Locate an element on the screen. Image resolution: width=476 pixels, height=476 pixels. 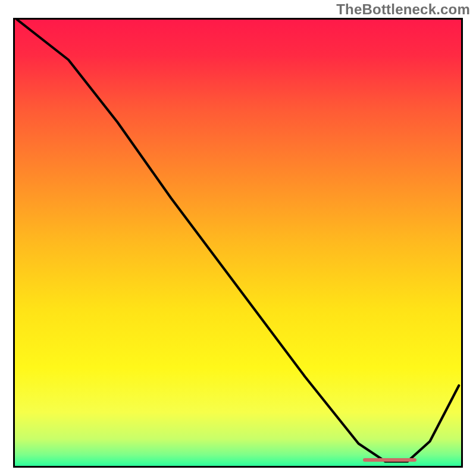
optimal-range-marker is located at coordinates (390, 460).